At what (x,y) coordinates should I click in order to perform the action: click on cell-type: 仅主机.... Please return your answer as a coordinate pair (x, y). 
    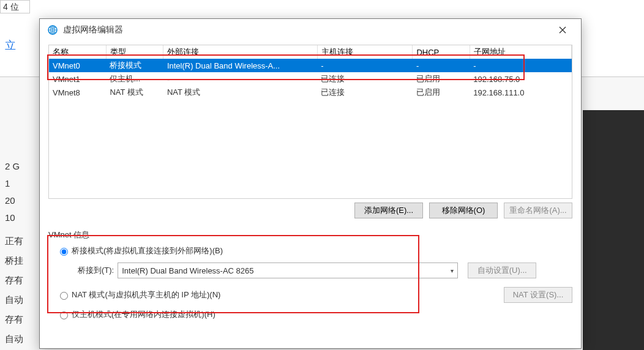
    Looking at the image, I should click on (135, 79).